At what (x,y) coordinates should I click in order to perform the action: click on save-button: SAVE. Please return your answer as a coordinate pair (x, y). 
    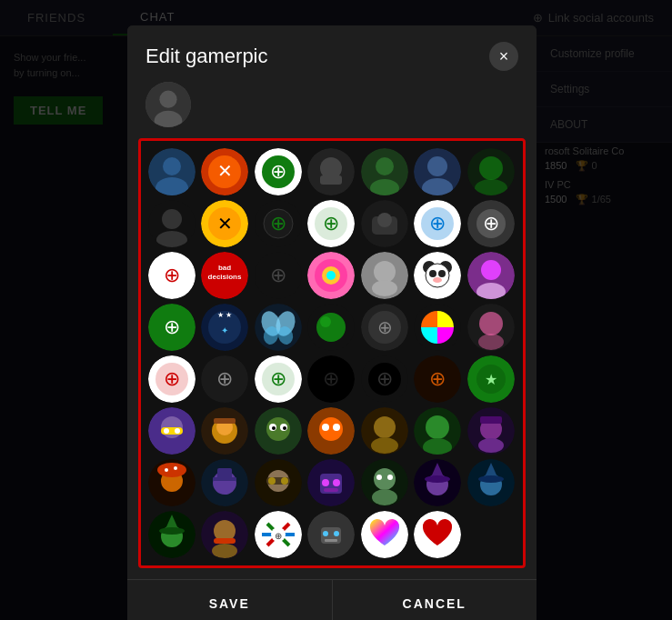
    Looking at the image, I should click on (230, 600).